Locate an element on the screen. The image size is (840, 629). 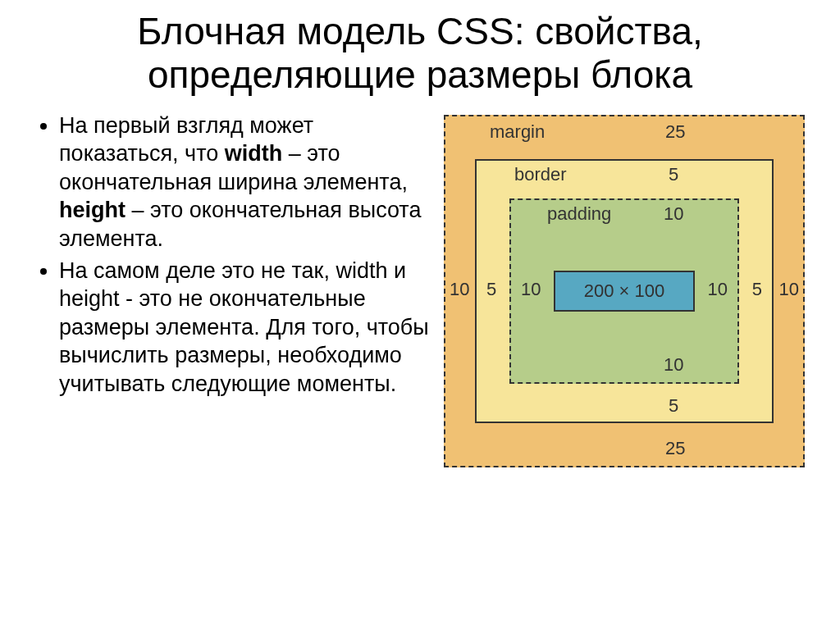
border-label: border is located at coordinates (541, 175).